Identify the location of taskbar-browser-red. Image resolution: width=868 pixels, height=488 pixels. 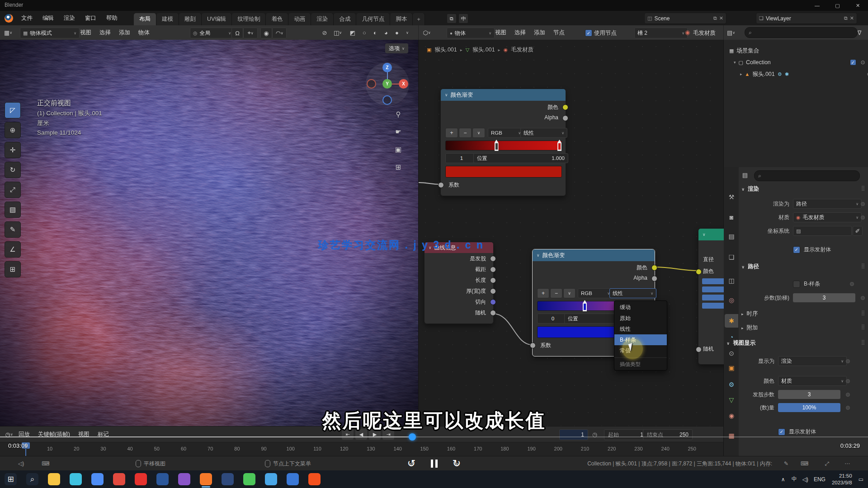
(119, 479).